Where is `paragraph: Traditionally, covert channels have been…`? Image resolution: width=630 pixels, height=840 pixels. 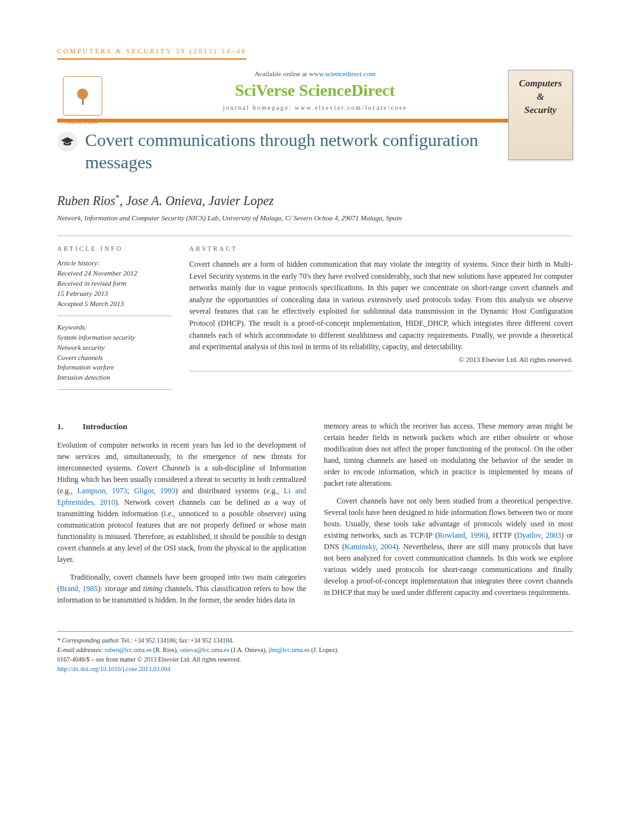
paragraph: Traditionally, covert channels have been… is located at coordinates (182, 589).